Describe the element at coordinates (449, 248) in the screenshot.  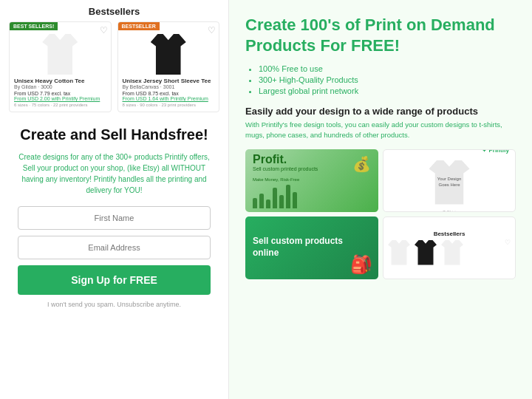
I see `bestsellers-small-card: Bestsellers ♡` at that location.